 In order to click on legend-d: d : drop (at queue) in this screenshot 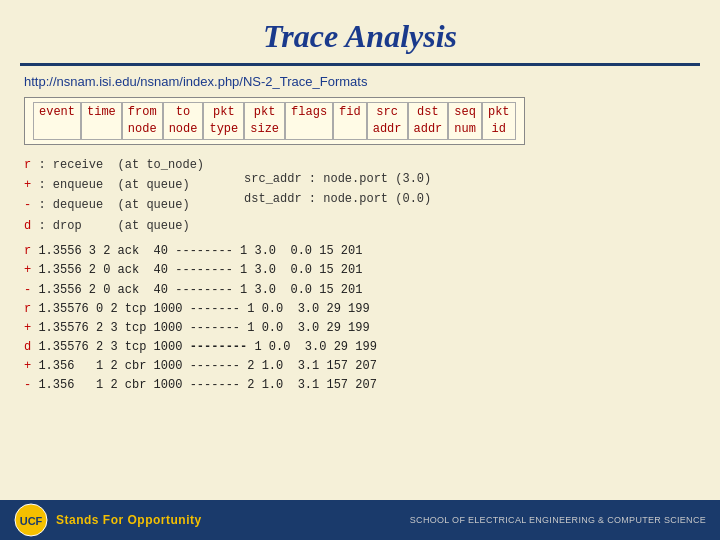, I will do `click(114, 226)`.